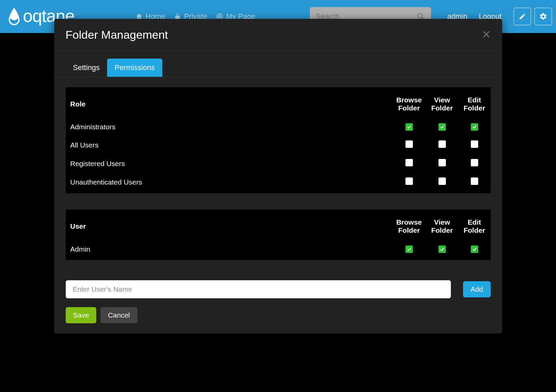 The image size is (556, 392). I want to click on user-header: User, so click(229, 225).